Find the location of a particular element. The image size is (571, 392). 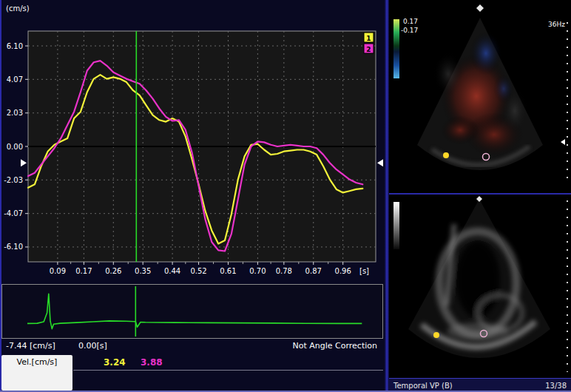

x-tick-label: 0.70 is located at coordinates (257, 271).